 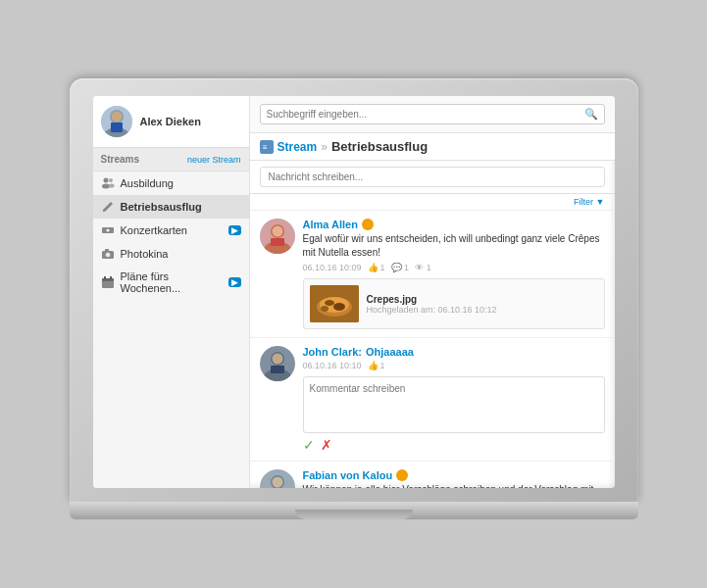 What do you see at coordinates (278, 236) in the screenshot?
I see `post-avatar-alma` at bounding box center [278, 236].